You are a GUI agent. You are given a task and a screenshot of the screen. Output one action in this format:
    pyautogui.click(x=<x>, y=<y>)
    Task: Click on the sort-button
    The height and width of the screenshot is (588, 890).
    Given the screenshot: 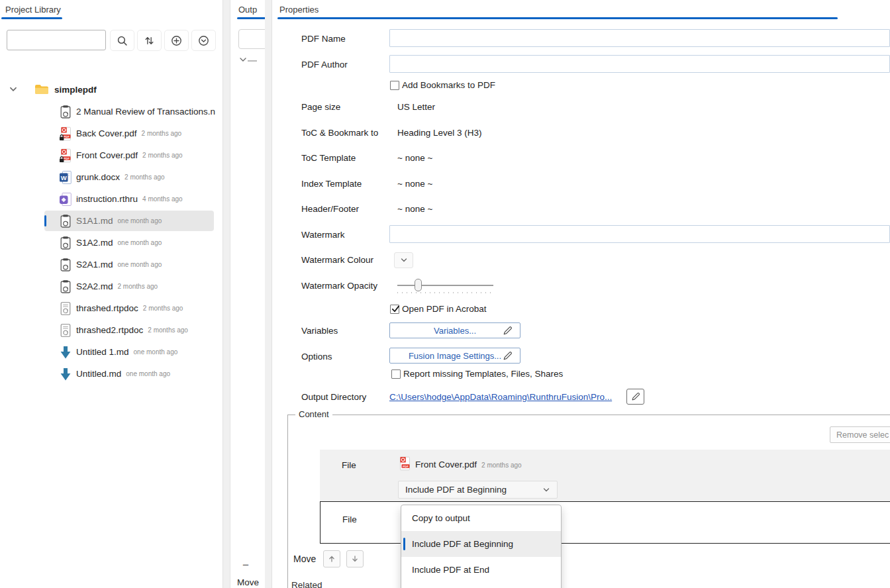 What is the action you would take?
    pyautogui.click(x=150, y=40)
    